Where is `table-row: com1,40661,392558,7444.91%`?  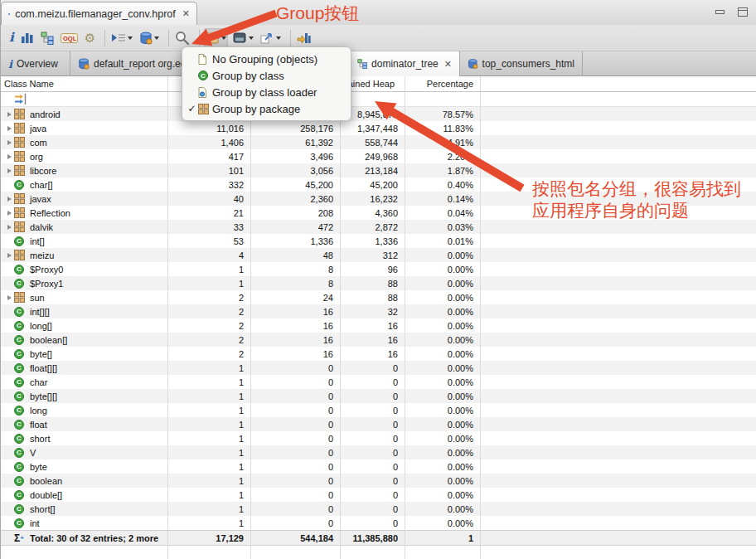 table-row: com1,40661,392558,7444.91% is located at coordinates (378, 143).